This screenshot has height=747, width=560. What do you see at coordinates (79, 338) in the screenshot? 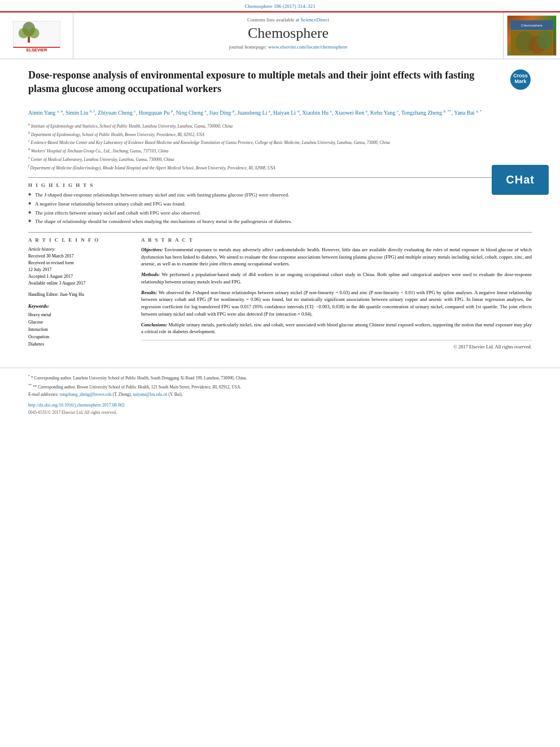
I see `keyword-4: Occupation` at bounding box center [79, 338].